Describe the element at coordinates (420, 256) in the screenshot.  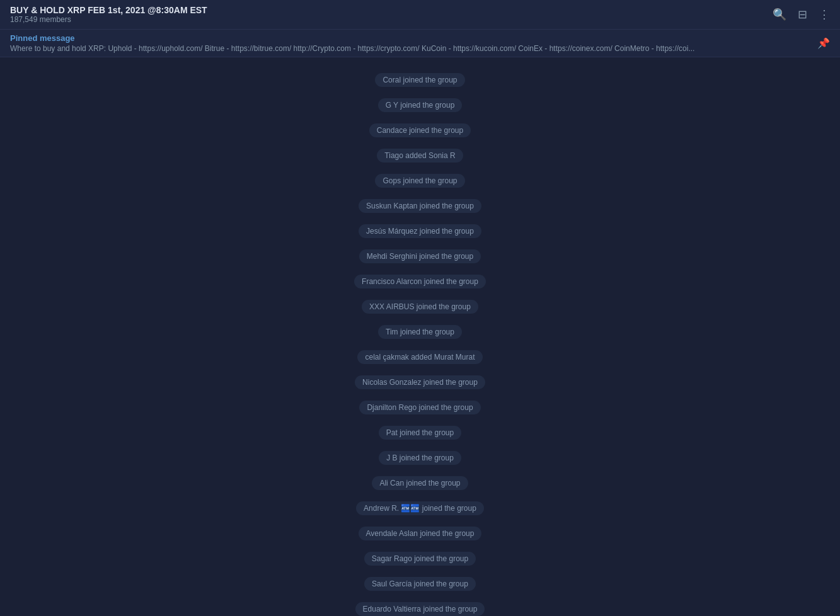
I see `system-message: Mehdi Serghini joined the group` at that location.